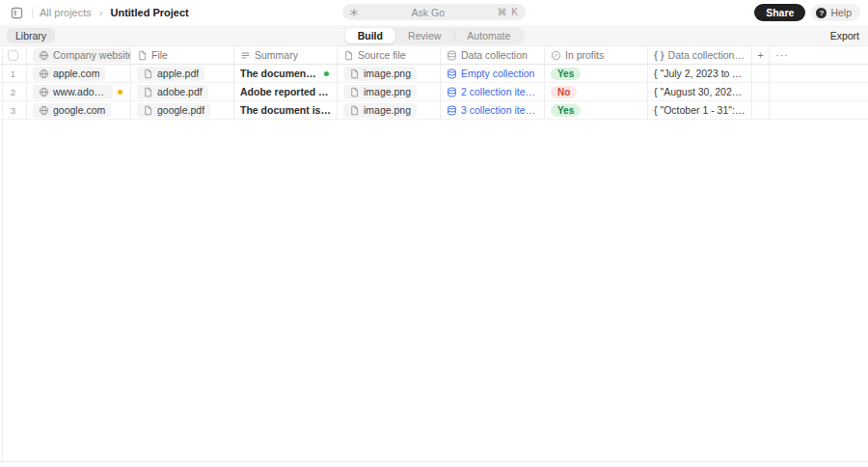  What do you see at coordinates (14, 73) in the screenshot?
I see `row-number: 1` at bounding box center [14, 73].